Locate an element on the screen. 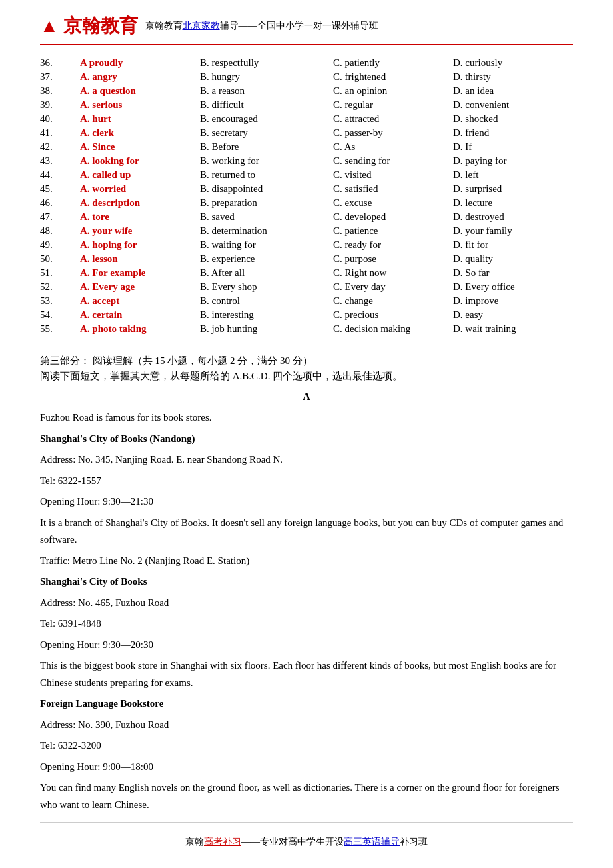 The width and height of the screenshot is (613, 868). mcq-option-c: C. an opinion is located at coordinates (393, 91).